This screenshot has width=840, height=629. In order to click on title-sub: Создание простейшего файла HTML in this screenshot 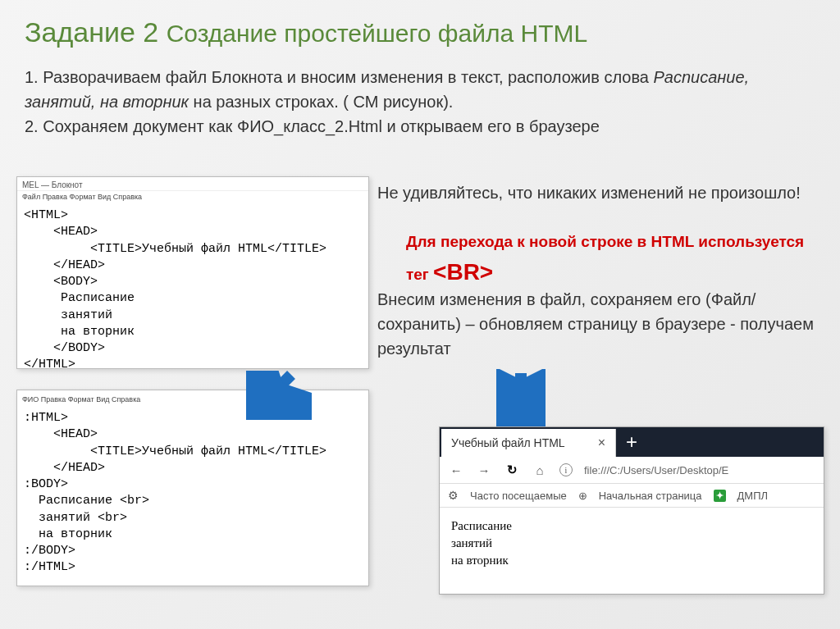, I will do `click(377, 33)`.